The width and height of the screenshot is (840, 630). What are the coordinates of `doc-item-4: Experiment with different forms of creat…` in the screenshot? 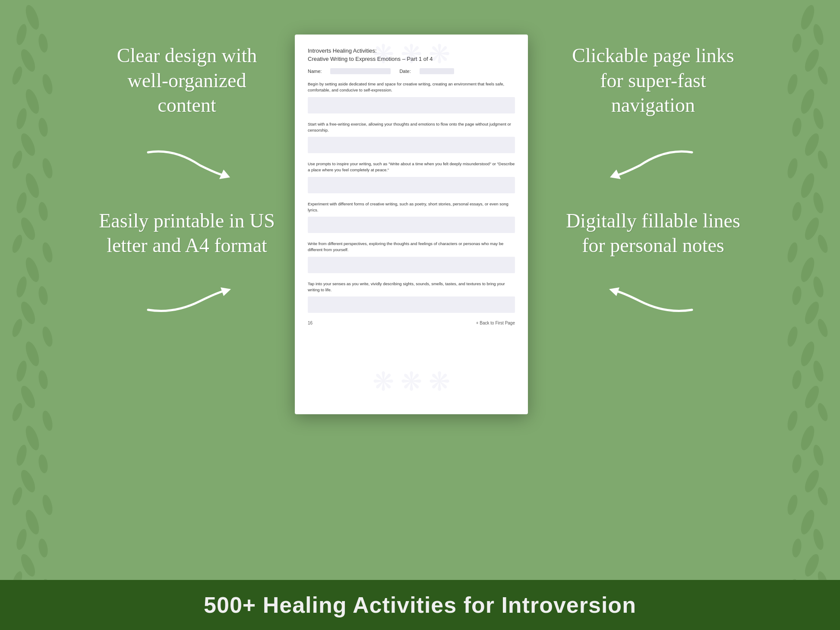 It's located at (411, 217).